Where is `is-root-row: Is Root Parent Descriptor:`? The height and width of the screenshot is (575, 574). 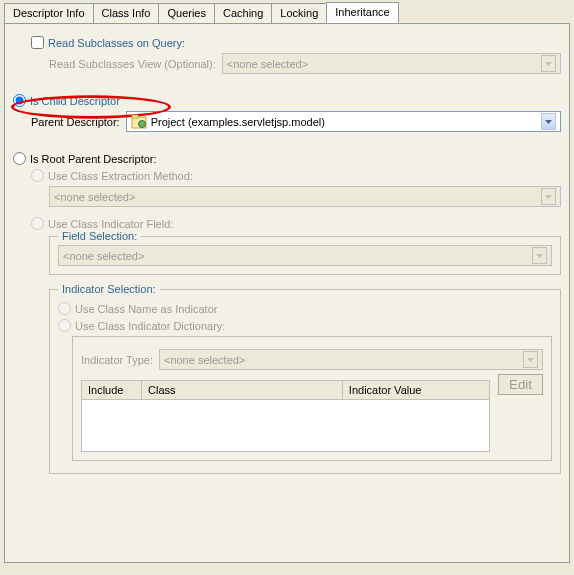 is-root-row: Is Root Parent Descriptor: is located at coordinates (287, 158).